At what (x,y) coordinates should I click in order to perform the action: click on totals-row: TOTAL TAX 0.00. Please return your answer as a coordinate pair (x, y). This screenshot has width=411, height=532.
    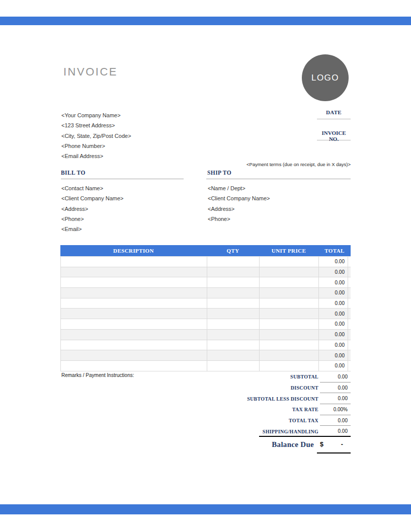
    Looking at the image, I should click on (205, 421).